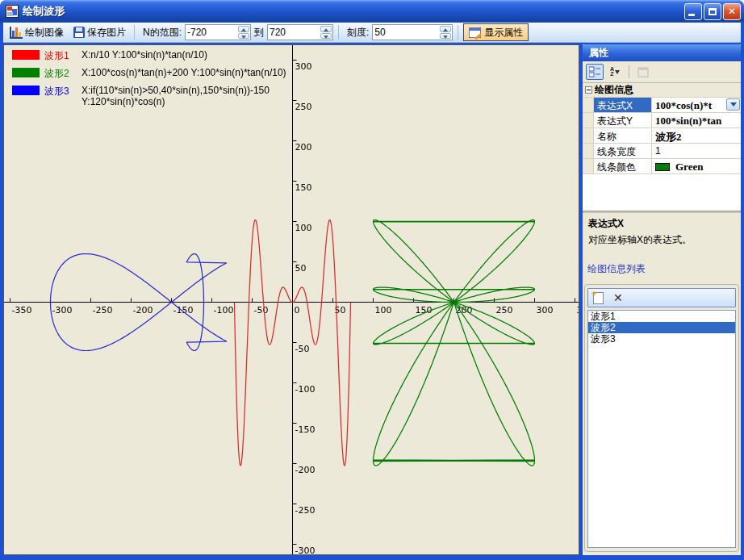  I want to click on chevron-down-icon, so click(734, 105).